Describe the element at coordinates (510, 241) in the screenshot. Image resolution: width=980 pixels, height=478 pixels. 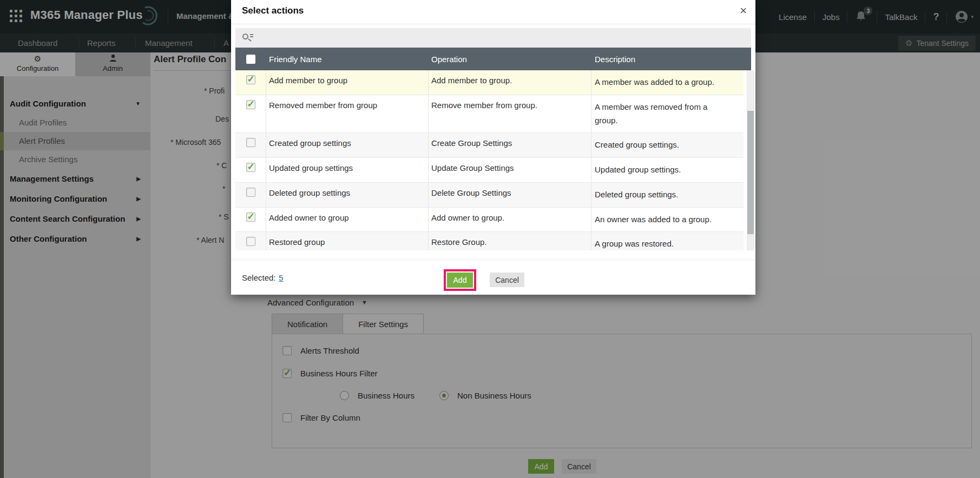
I see `cell-operation: Restore Group.` at that location.